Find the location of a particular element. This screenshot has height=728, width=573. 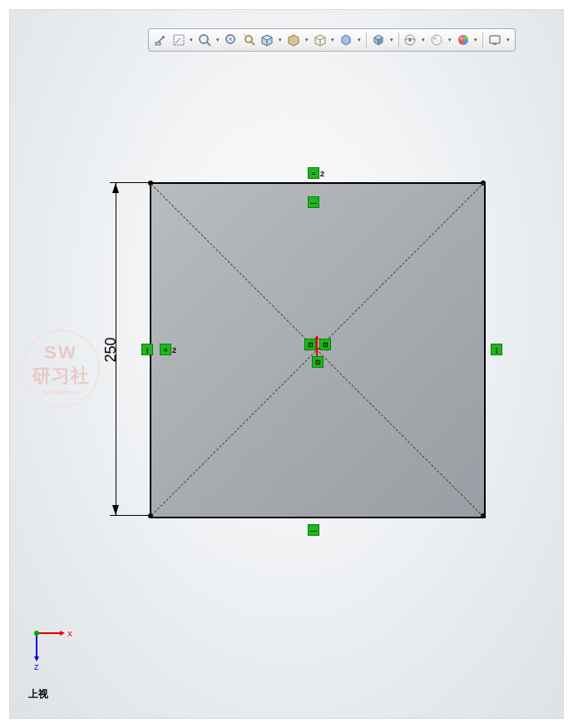

dim-extension-bottom is located at coordinates (130, 516).